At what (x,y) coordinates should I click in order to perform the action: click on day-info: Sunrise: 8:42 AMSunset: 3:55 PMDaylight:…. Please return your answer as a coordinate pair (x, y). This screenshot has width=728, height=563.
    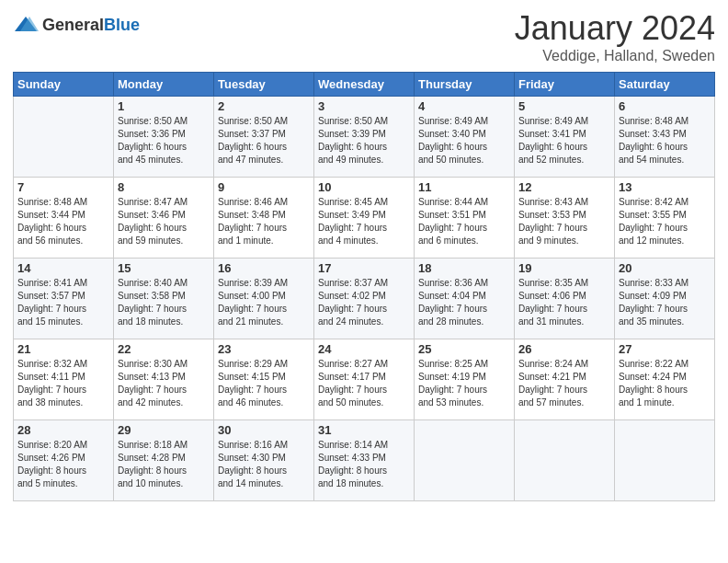
    Looking at the image, I should click on (665, 222).